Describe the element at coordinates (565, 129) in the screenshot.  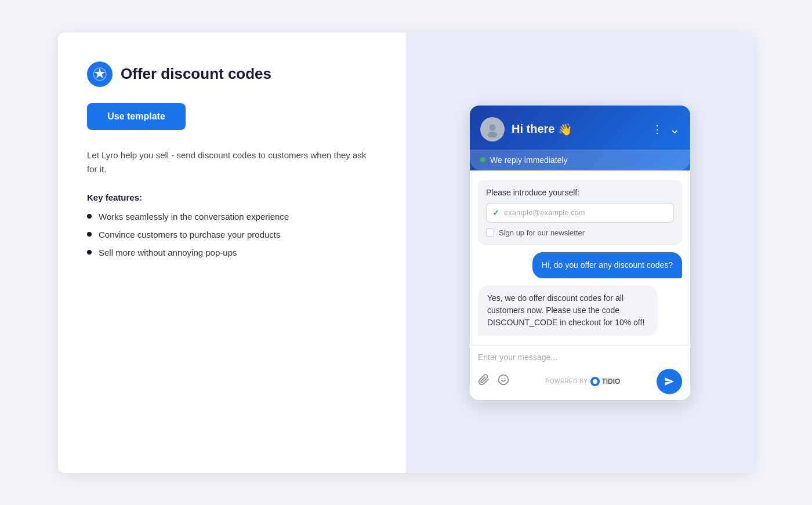
I see `wave-emoji: 👋` at that location.